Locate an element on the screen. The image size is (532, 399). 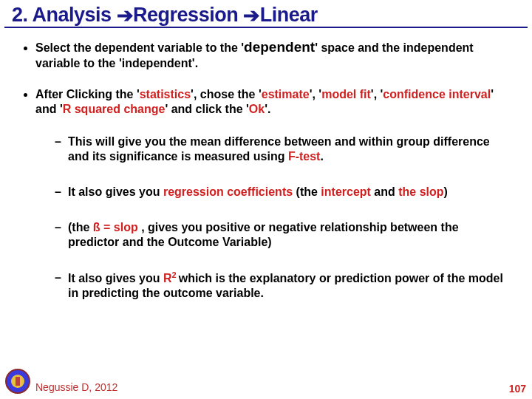
regression-coefficients-word: regression coefficients is located at coordinates (228, 192).